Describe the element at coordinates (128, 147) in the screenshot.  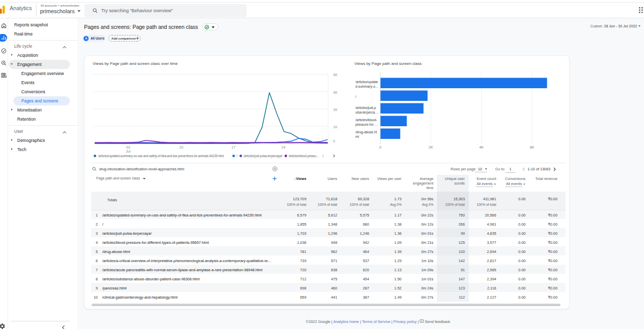
I see `svg-text: 03` at that location.